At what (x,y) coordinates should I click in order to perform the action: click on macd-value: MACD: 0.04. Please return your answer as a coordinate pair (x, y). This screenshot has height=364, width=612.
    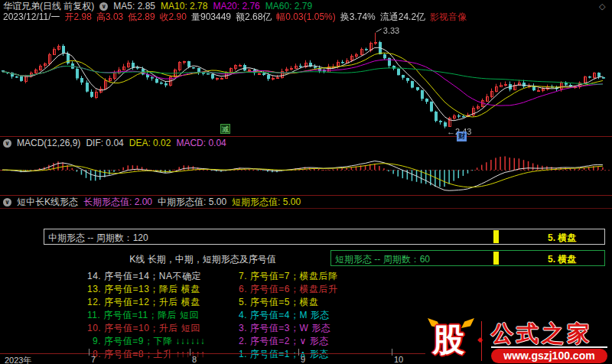
    Looking at the image, I should click on (200, 143).